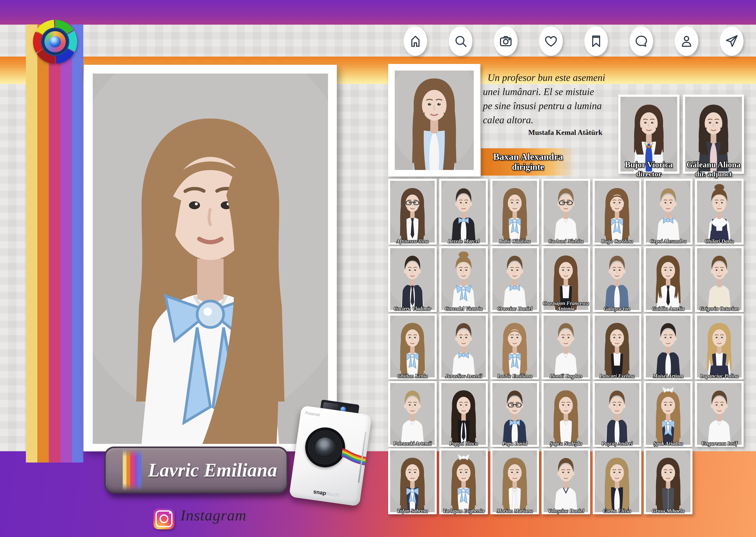 The width and height of the screenshot is (756, 537). What do you see at coordinates (668, 443) in the screenshot?
I see `student-name: Șpak Ariadna` at bounding box center [668, 443].